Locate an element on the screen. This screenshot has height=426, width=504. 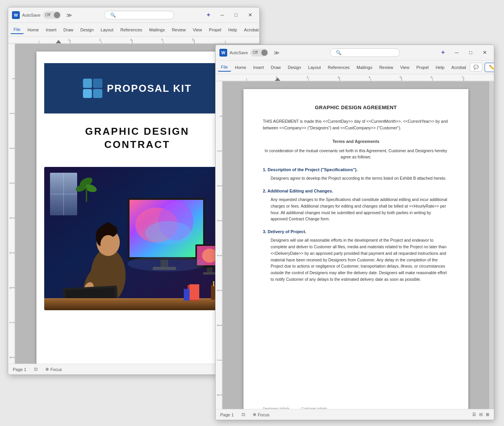
reading-mode-icon-1: ⊡ is located at coordinates (36, 369).